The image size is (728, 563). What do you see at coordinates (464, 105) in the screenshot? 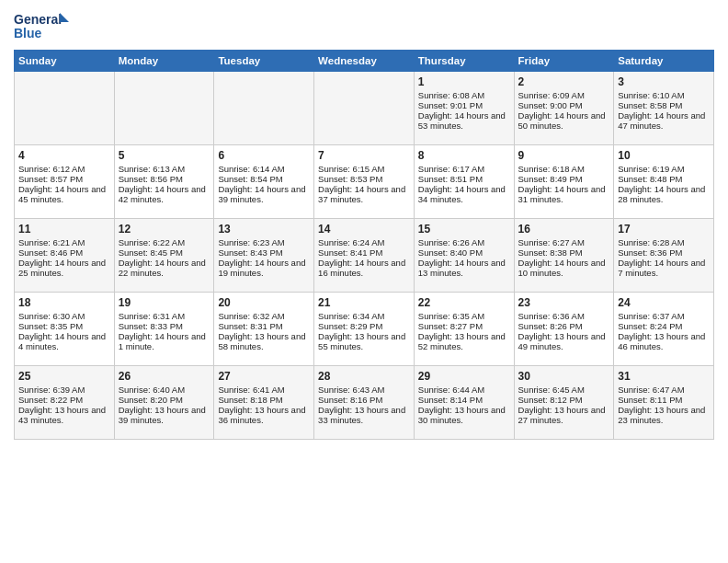
I see `day-info: Sunset: 9:01 PM` at bounding box center [464, 105].